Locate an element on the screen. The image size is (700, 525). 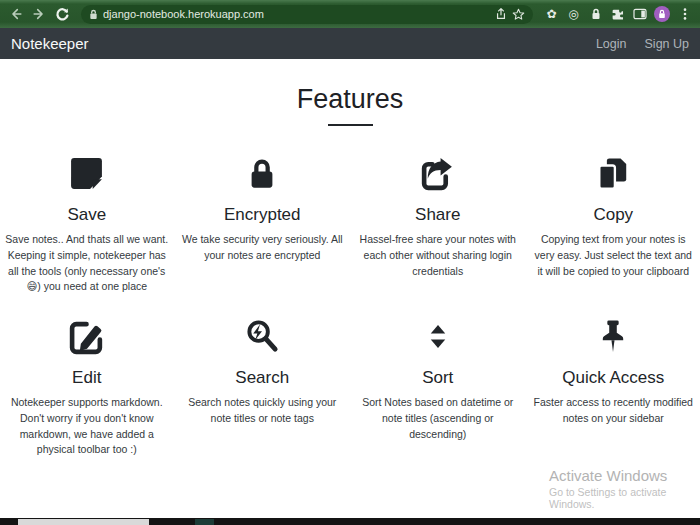
forward-icon is located at coordinates (39, 14).